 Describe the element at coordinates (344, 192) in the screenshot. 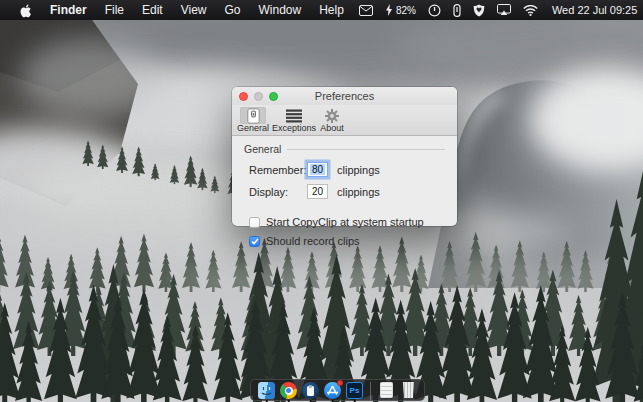

I see `display-row: Display: 20 clippings` at that location.